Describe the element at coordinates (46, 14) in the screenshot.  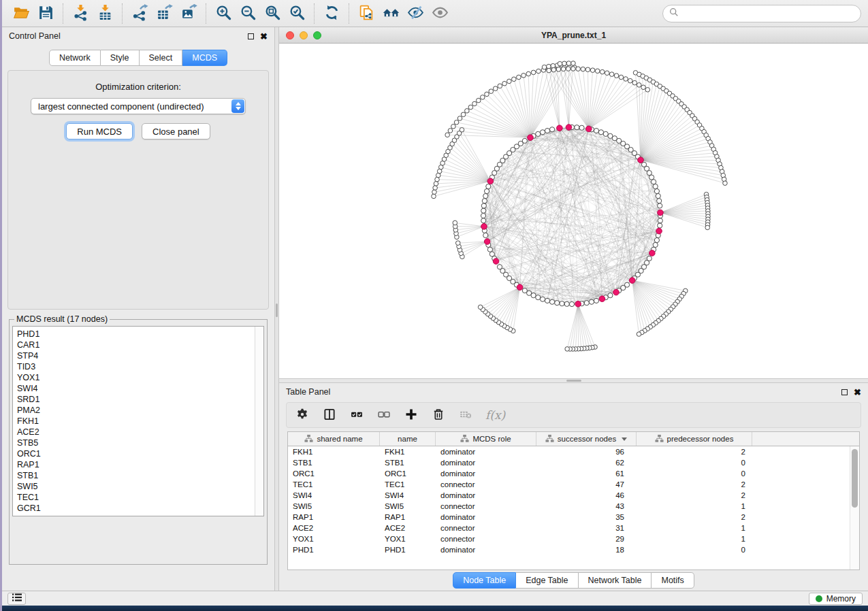
I see `save-session-button` at that location.